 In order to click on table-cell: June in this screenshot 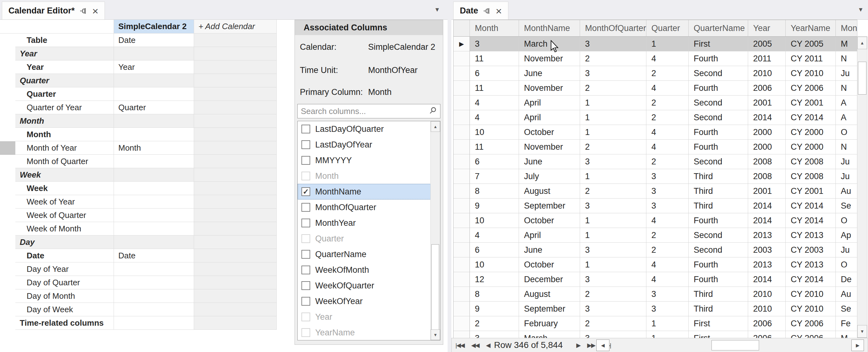, I will do `click(549, 74)`.